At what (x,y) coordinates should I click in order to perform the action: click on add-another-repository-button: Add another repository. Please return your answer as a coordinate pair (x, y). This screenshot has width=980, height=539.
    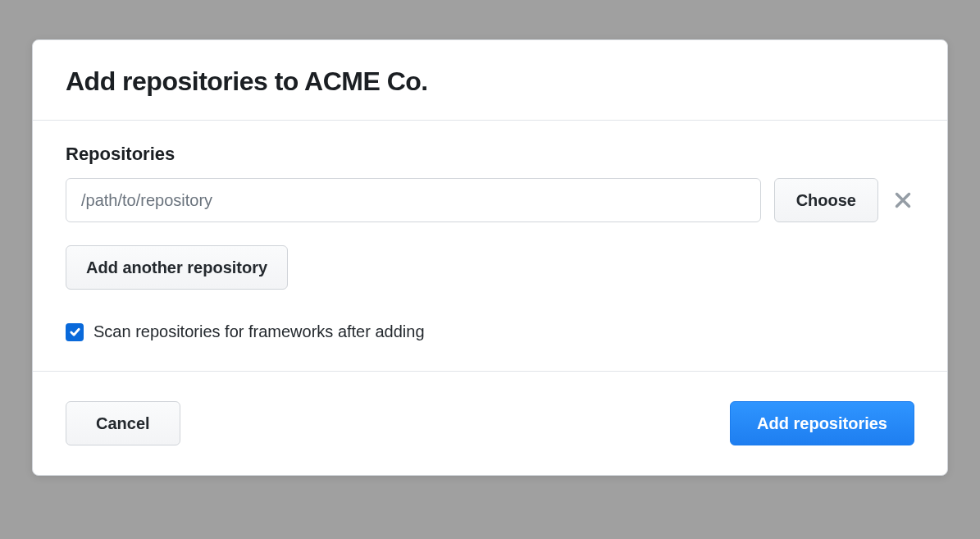
    Looking at the image, I should click on (177, 267).